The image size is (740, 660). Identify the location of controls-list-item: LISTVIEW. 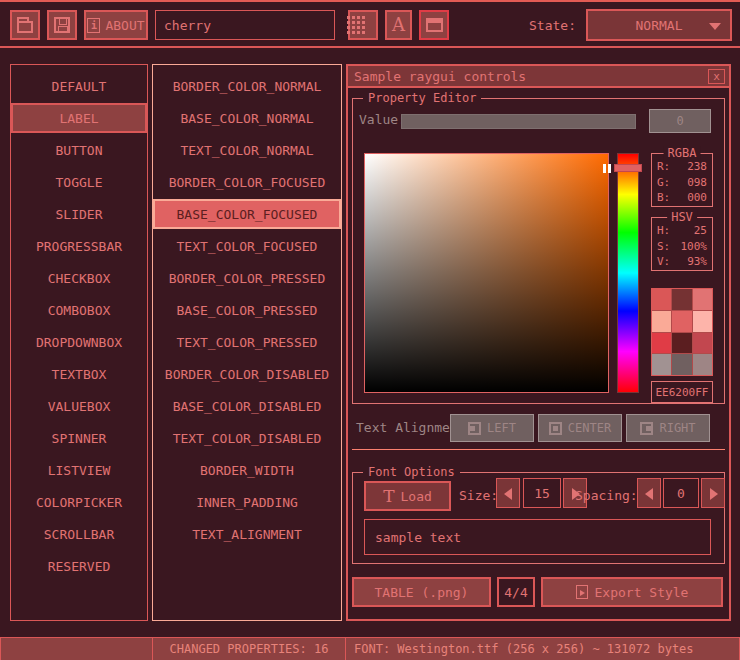
(79, 470).